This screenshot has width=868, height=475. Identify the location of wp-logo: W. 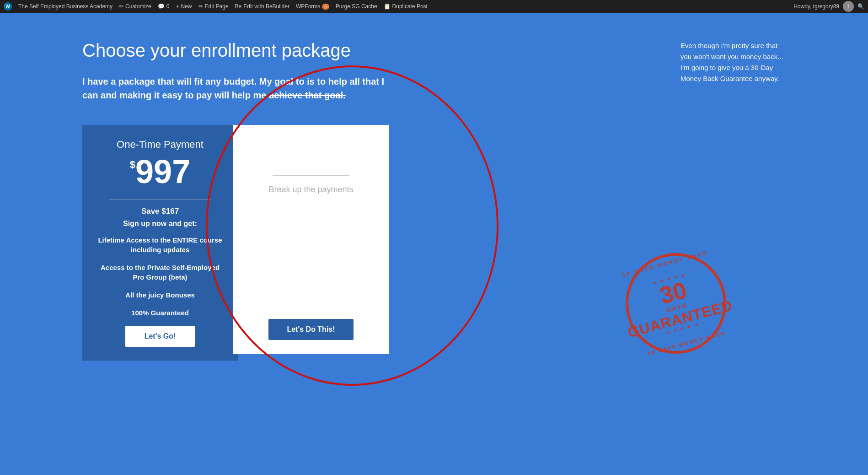
(8, 6).